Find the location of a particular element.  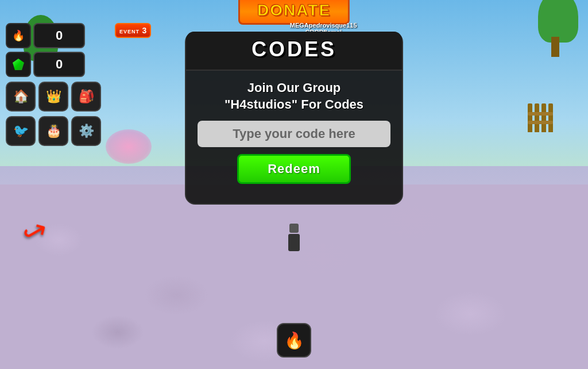

wand-icon-box: 🔥 is located at coordinates (18, 36).